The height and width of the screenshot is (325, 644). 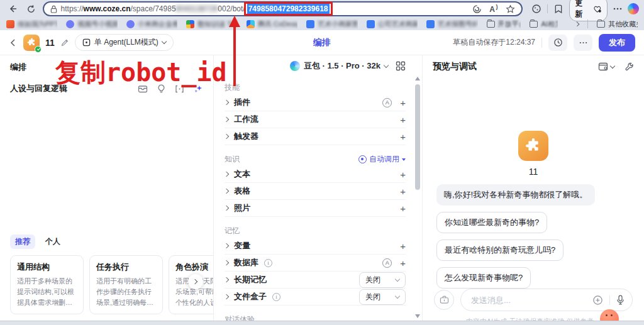 What do you see at coordinates (500, 250) in the screenshot?
I see `suggested-question: 最近有啥特别的新奇玩意儿吗?` at bounding box center [500, 250].